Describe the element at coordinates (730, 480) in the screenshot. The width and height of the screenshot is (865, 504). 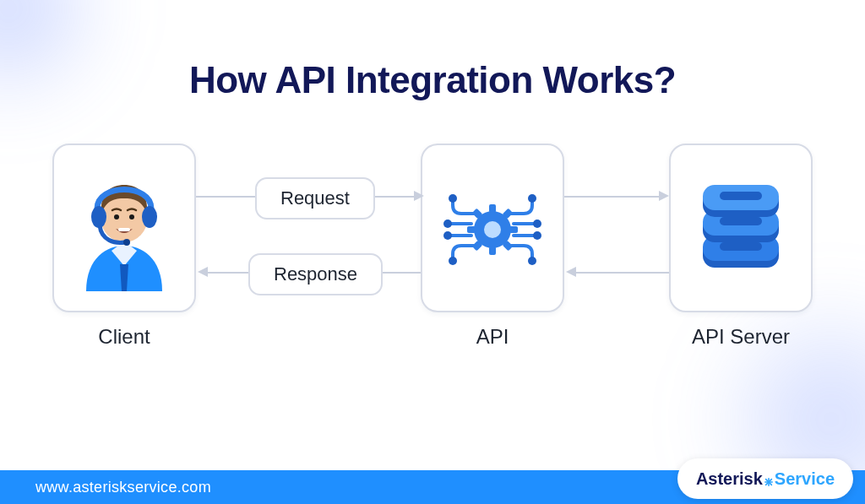
I see `brand-text-part1: Asterisk` at that location.